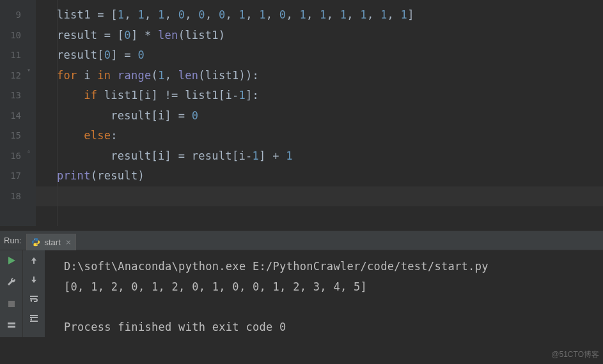 The height and width of the screenshot is (364, 603). What do you see at coordinates (13, 240) in the screenshot?
I see `run-label: Run:` at bounding box center [13, 240].